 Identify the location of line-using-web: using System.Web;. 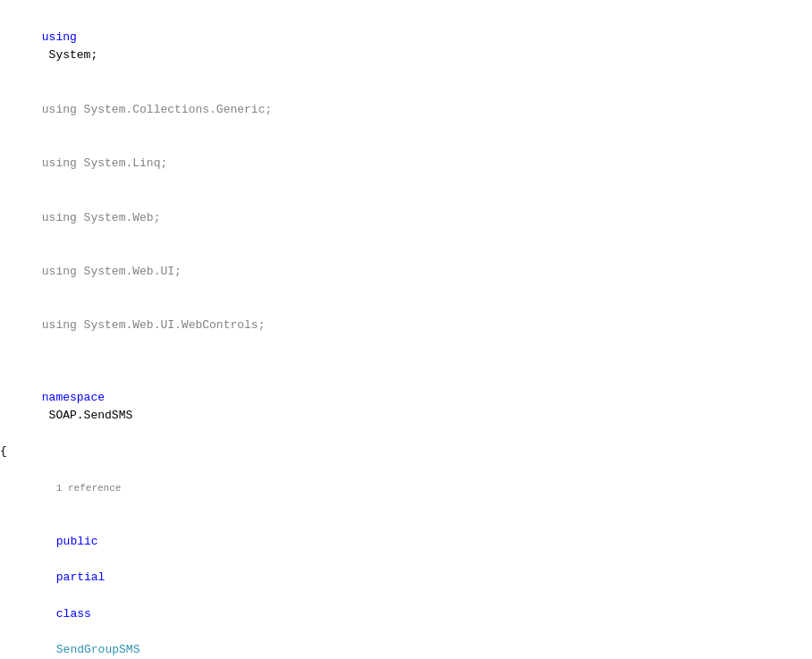
(406, 217).